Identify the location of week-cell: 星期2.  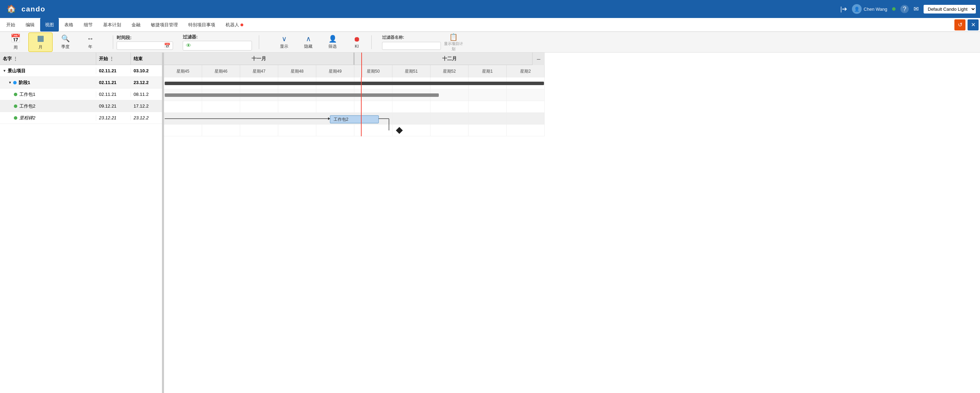
(526, 72).